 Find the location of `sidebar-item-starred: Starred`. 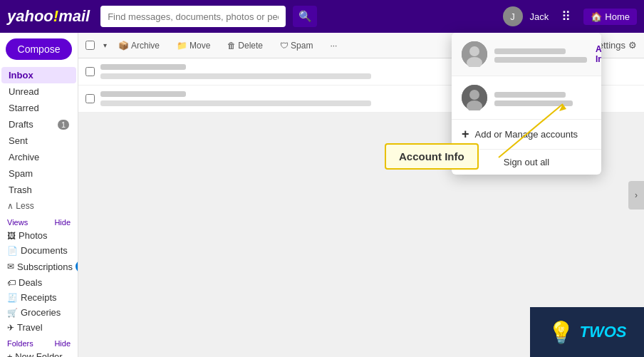

sidebar-item-starred: Starred is located at coordinates (38, 108).